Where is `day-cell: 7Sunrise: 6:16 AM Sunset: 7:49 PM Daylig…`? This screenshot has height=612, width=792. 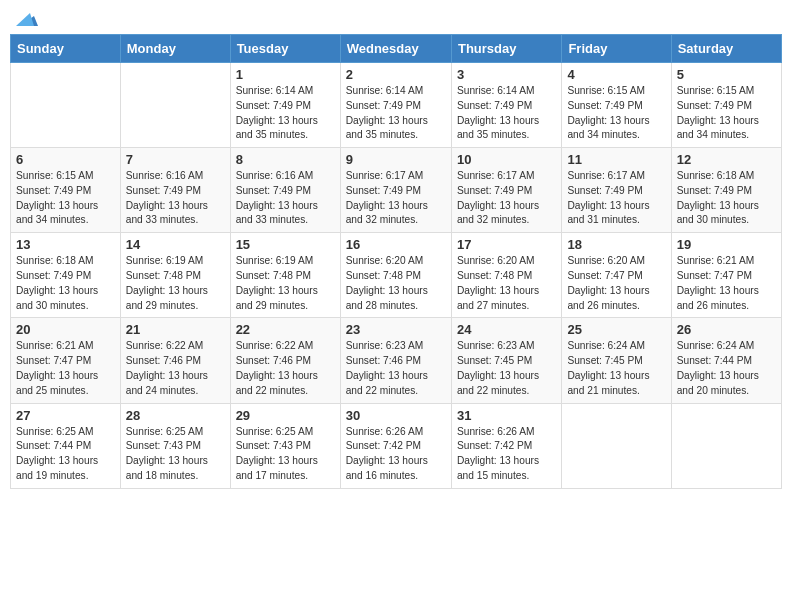 day-cell: 7Sunrise: 6:16 AM Sunset: 7:49 PM Daylig… is located at coordinates (175, 190).